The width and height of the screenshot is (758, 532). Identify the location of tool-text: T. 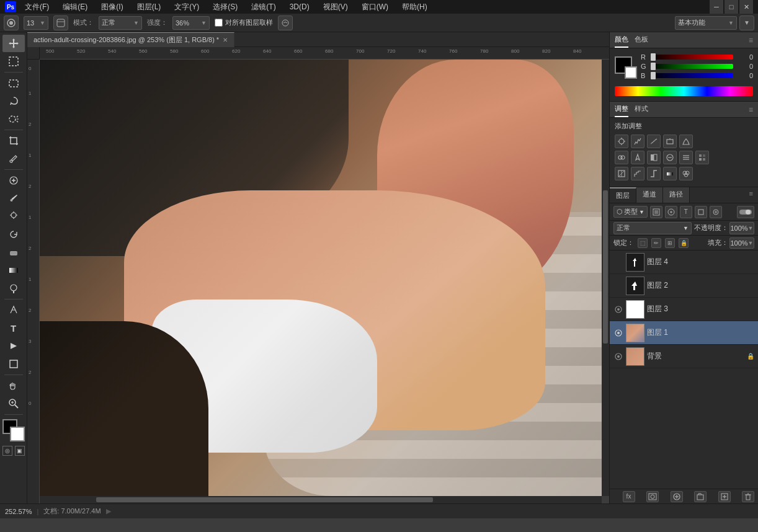
(14, 328).